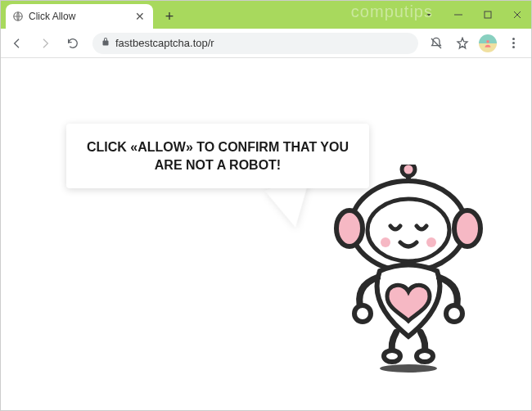 This screenshot has height=411, width=532. What do you see at coordinates (73, 43) in the screenshot?
I see `reload-button` at bounding box center [73, 43].